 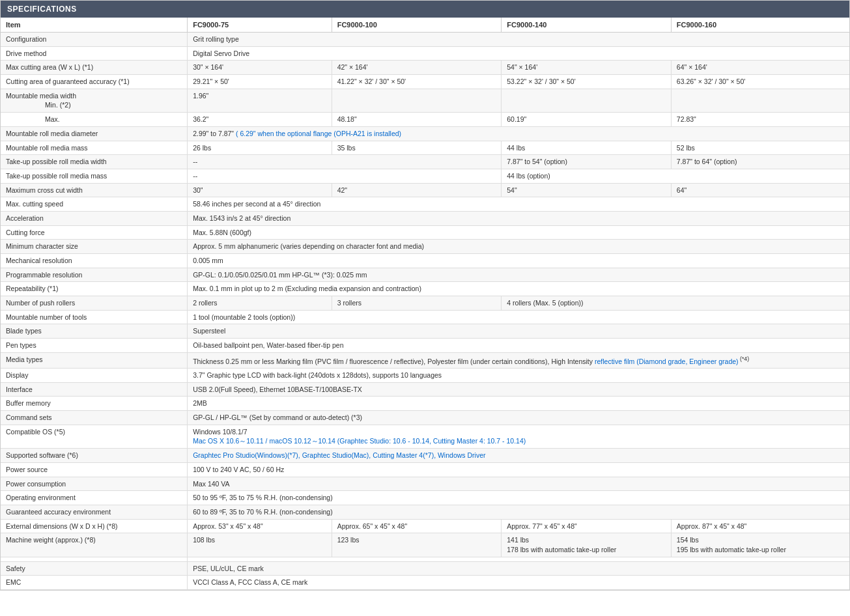 What do you see at coordinates (760, 190) in the screenshot?
I see `value-cell: 64"` at bounding box center [760, 190].